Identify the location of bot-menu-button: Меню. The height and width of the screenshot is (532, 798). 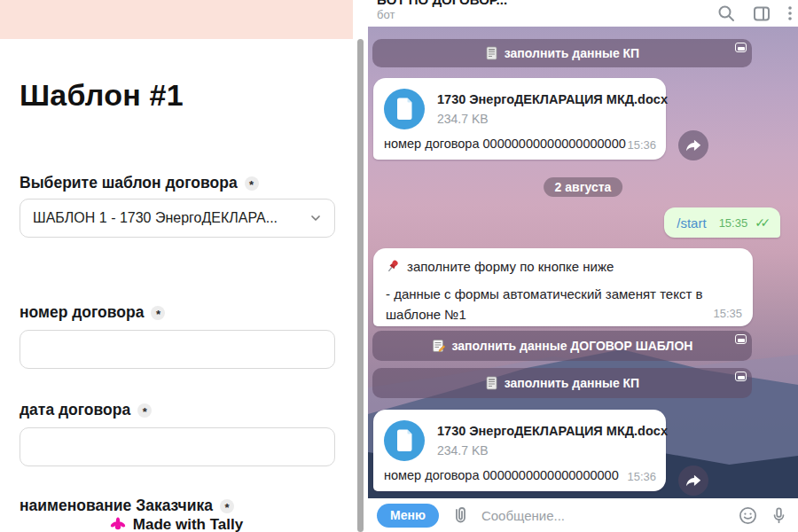
(408, 516).